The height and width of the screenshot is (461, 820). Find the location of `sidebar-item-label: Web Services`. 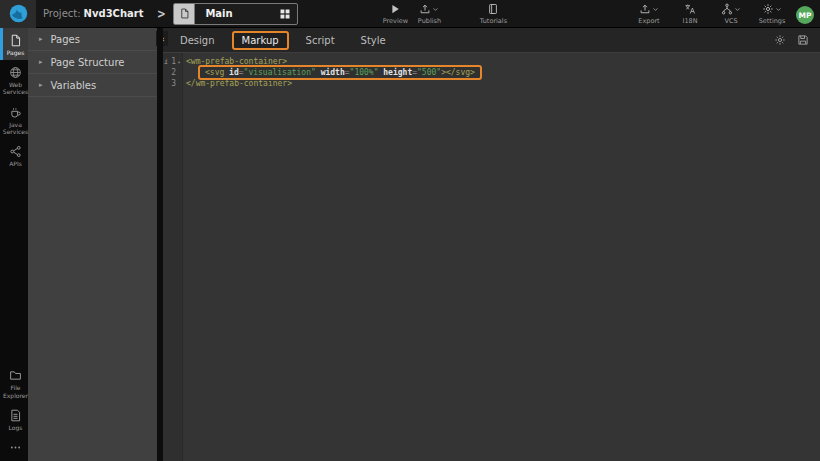

sidebar-item-label: Web Services is located at coordinates (16, 88).